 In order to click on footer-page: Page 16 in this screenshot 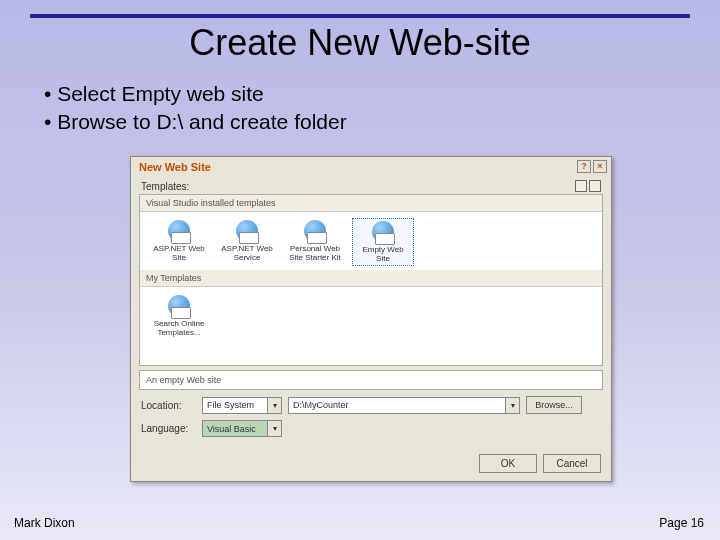, I will do `click(682, 523)`.